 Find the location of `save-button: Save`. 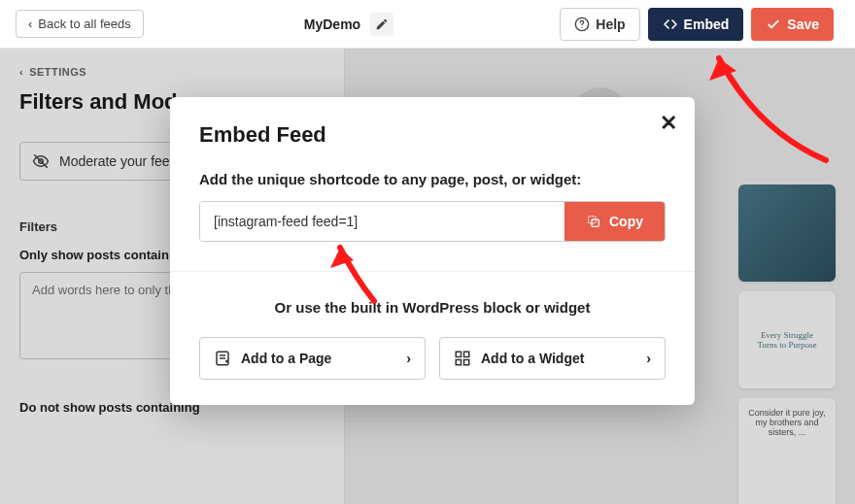

save-button: Save is located at coordinates (793, 24).